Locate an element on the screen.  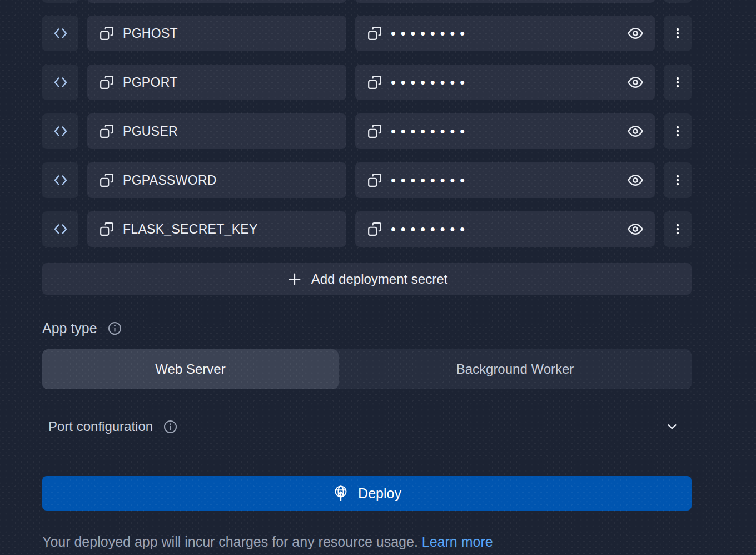
secret-row: FLASK_SECRET_KEY •••••••• is located at coordinates (367, 229).